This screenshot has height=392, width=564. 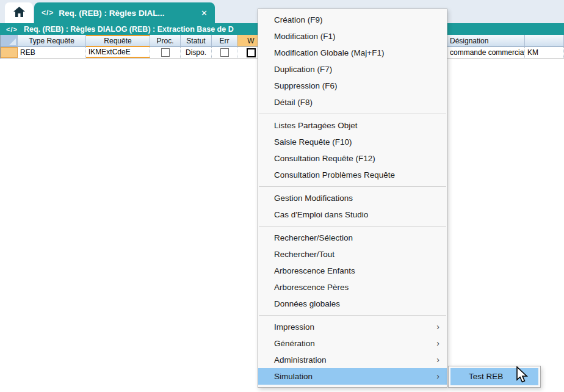 I want to click on cell-last: KM, so click(x=544, y=53).